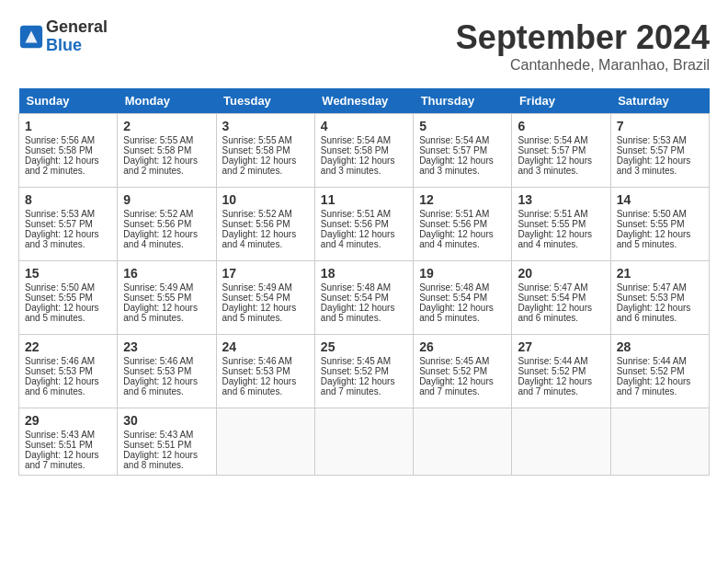 The height and width of the screenshot is (563, 728). What do you see at coordinates (583, 46) in the screenshot?
I see `title-block: September 2024 Cantanhede, Maranhao, Bra…` at bounding box center [583, 46].